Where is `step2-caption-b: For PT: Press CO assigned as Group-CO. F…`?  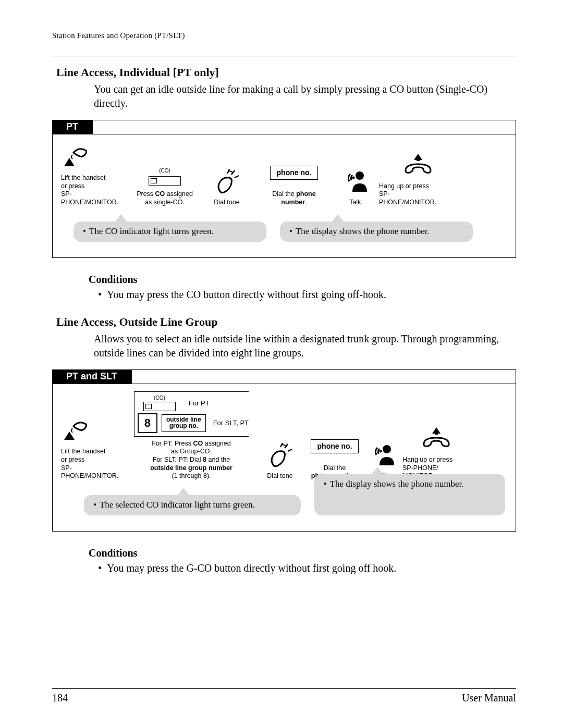 step2-caption-b: For PT: Press CO assigned as Group-CO. F… is located at coordinates (191, 460).